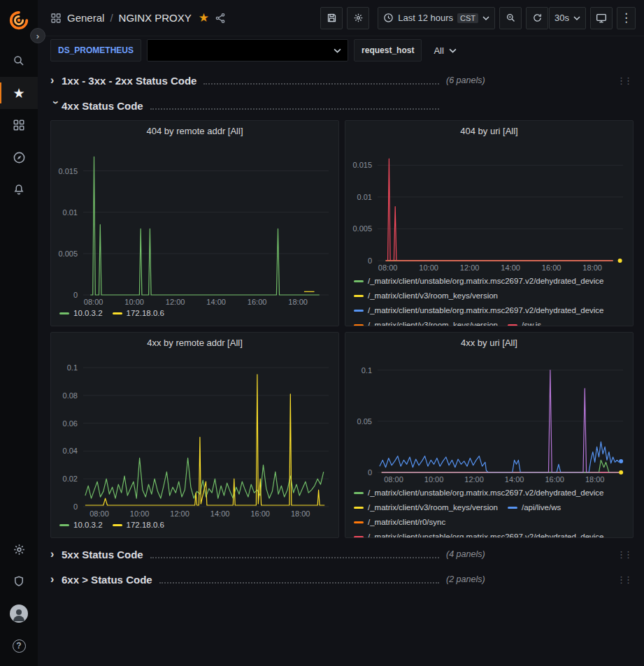 The height and width of the screenshot is (666, 644). What do you see at coordinates (627, 18) in the screenshot?
I see `kebab-menu-icon: ⋮` at bounding box center [627, 18].